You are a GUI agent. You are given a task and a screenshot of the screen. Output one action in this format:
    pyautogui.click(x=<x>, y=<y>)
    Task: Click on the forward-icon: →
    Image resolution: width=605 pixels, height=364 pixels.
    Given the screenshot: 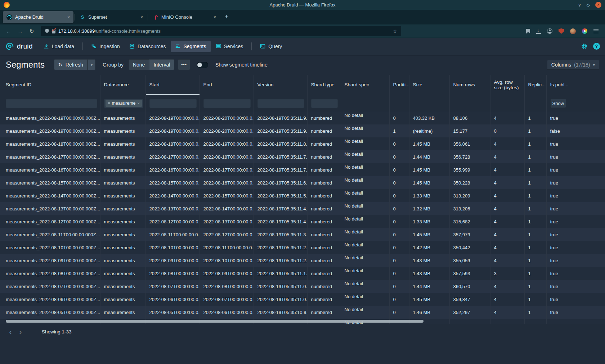 What is the action you would take?
    pyautogui.click(x=20, y=31)
    